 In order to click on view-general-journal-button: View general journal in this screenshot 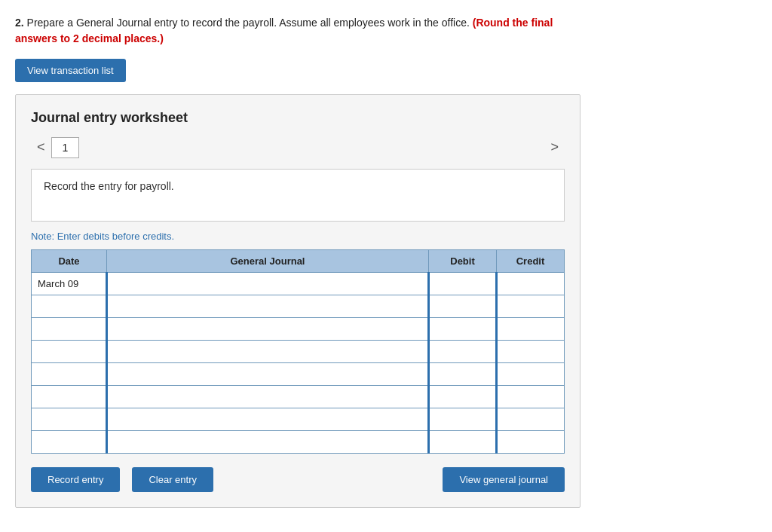, I will do `click(504, 479)`.